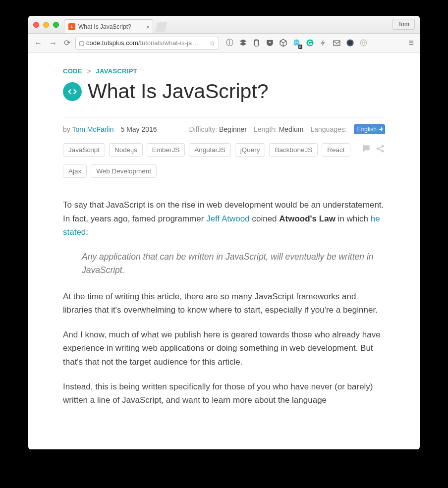 The height and width of the screenshot is (488, 448). I want to click on tag: BackboneJS, so click(293, 150).